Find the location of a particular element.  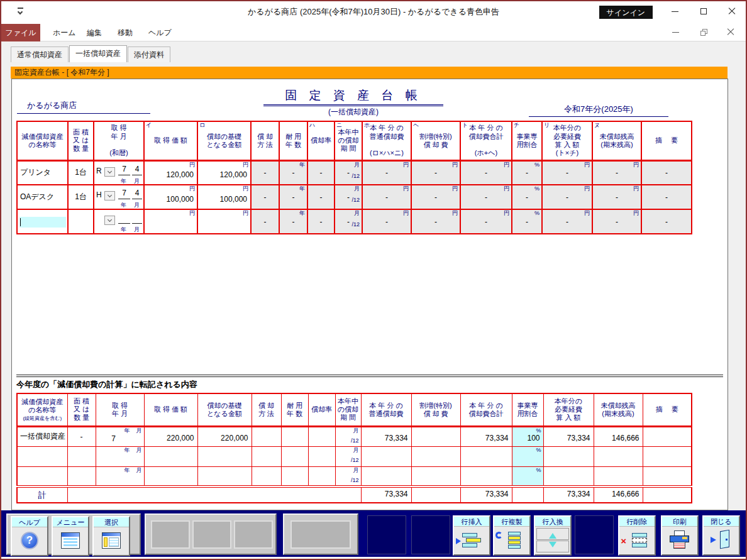

col-header-acquisition-date: 取 得 年 月 is located at coordinates (119, 410).